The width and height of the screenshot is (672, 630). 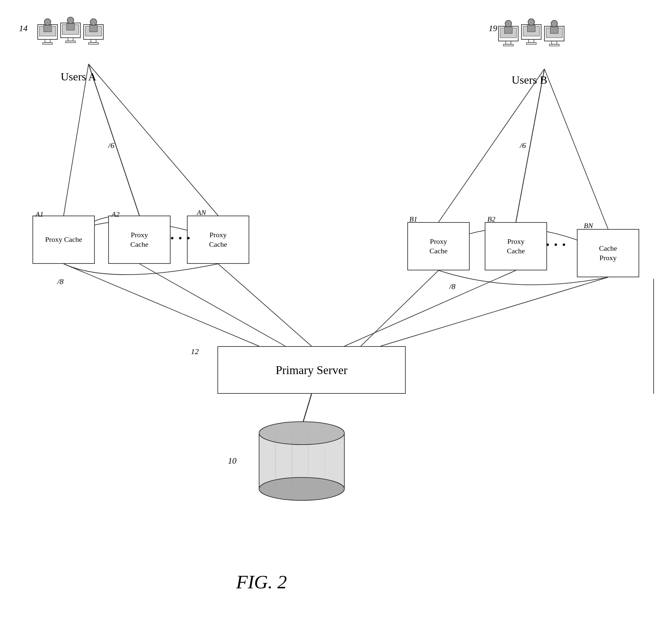 What do you see at coordinates (588, 226) in the screenshot?
I see `ref-BN: BN` at bounding box center [588, 226].